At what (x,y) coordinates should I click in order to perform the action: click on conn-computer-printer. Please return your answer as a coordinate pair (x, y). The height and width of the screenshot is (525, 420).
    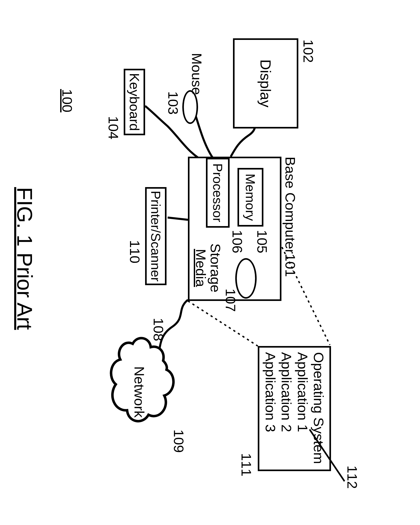
    Looking at the image, I should click on (178, 219).